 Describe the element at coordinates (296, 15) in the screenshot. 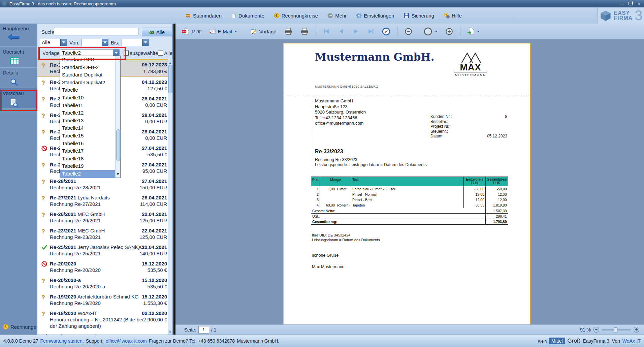

I see `toolbar-button-rechnungkreise: € Rechnungkreise` at that location.